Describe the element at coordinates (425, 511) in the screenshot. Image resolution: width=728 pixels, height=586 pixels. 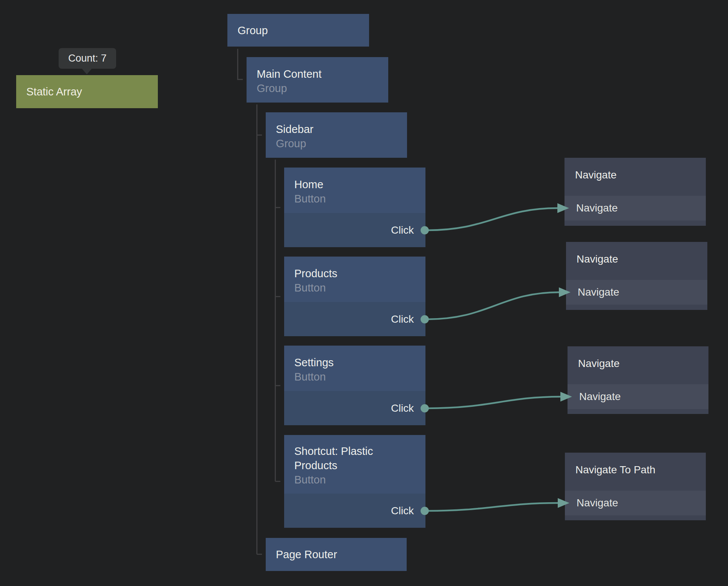
I see `shortcut-click-output-pin` at that location.